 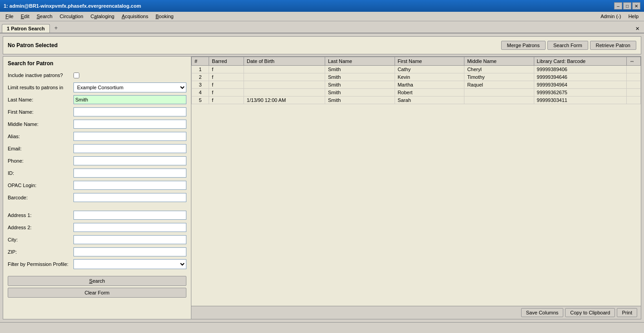 I want to click on addr2-input, so click(x=130, y=227).